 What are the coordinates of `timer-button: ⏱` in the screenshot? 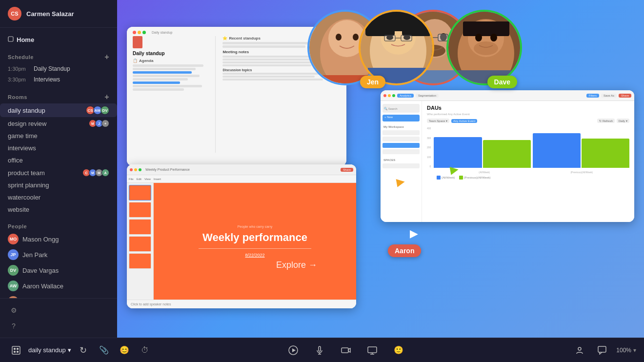 It's located at (145, 350).